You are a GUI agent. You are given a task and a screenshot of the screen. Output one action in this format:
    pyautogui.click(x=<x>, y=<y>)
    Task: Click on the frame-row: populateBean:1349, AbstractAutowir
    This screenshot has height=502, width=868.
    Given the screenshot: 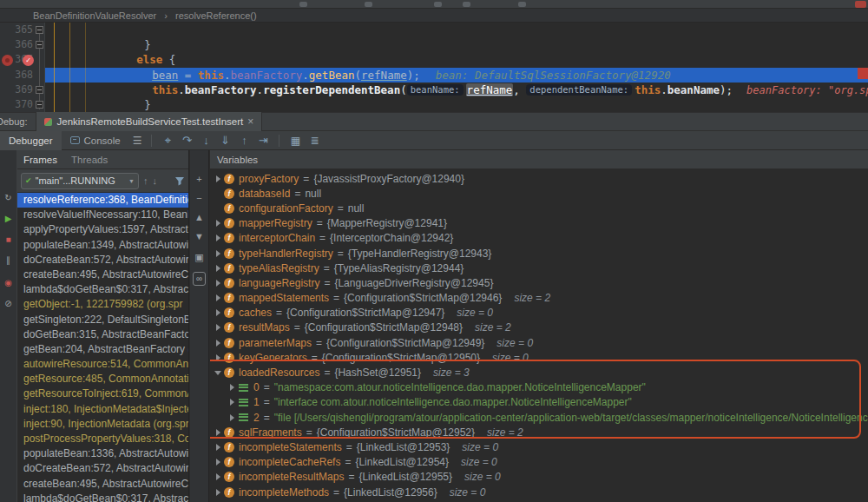 What is the action you would take?
    pyautogui.click(x=103, y=245)
    